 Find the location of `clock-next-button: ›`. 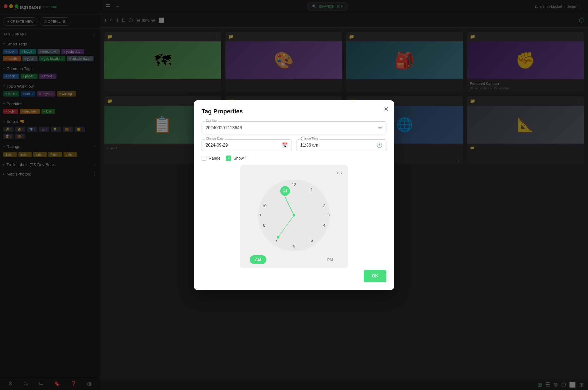

clock-next-button: › is located at coordinates (342, 173).